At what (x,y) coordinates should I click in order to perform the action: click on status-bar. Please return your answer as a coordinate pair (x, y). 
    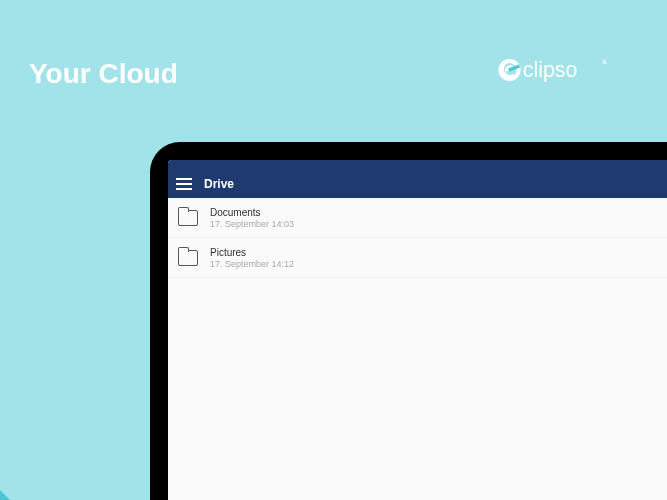
    Looking at the image, I should click on (418, 165).